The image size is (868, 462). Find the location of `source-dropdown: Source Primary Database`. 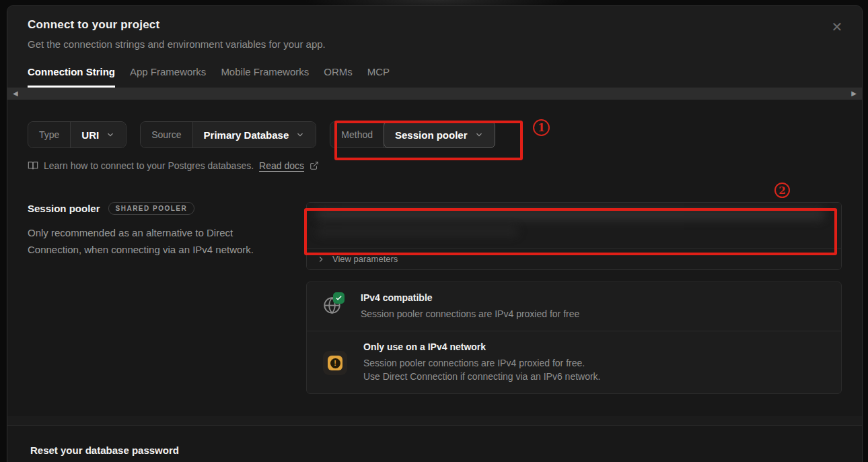

source-dropdown: Source Primary Database is located at coordinates (228, 135).